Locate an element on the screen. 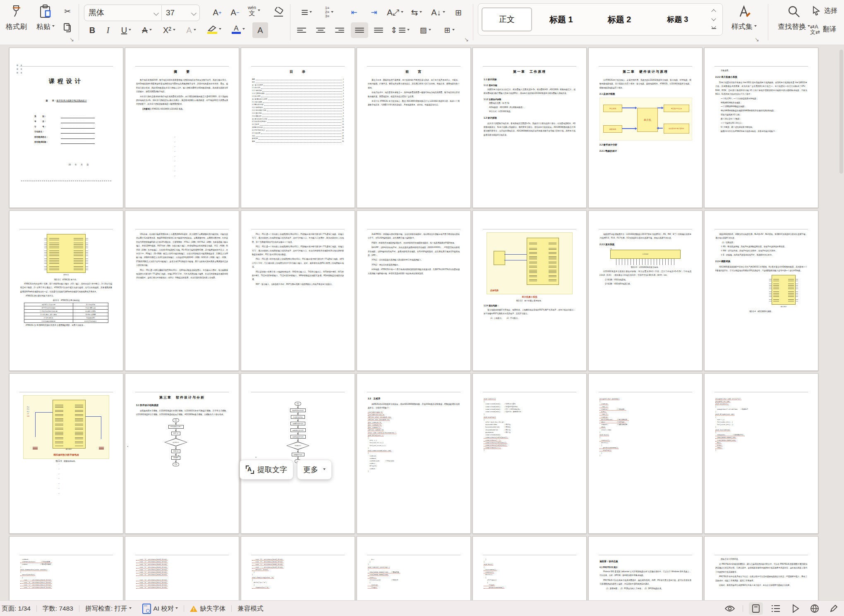  page-indicator: 页面: 1/34 is located at coordinates (16, 609).